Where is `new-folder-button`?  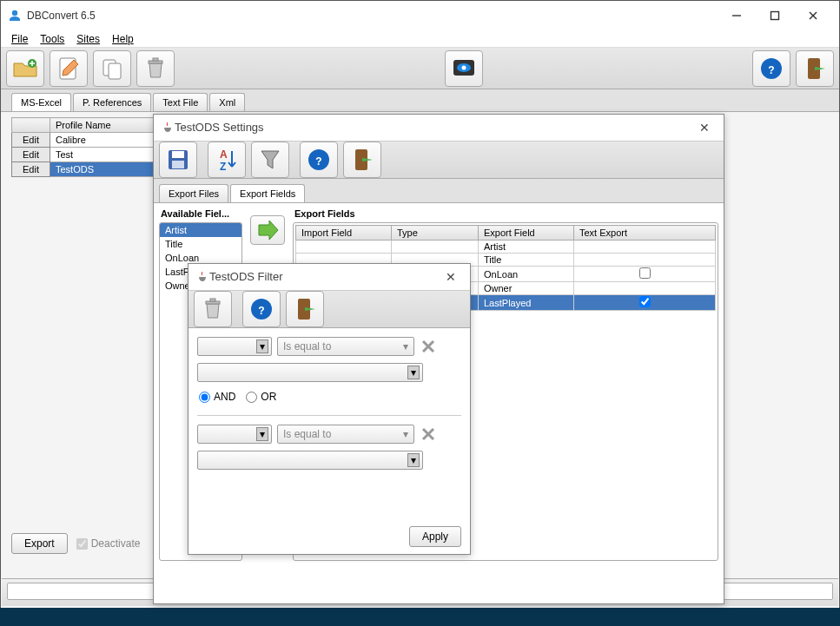 new-folder-button is located at coordinates (25, 69).